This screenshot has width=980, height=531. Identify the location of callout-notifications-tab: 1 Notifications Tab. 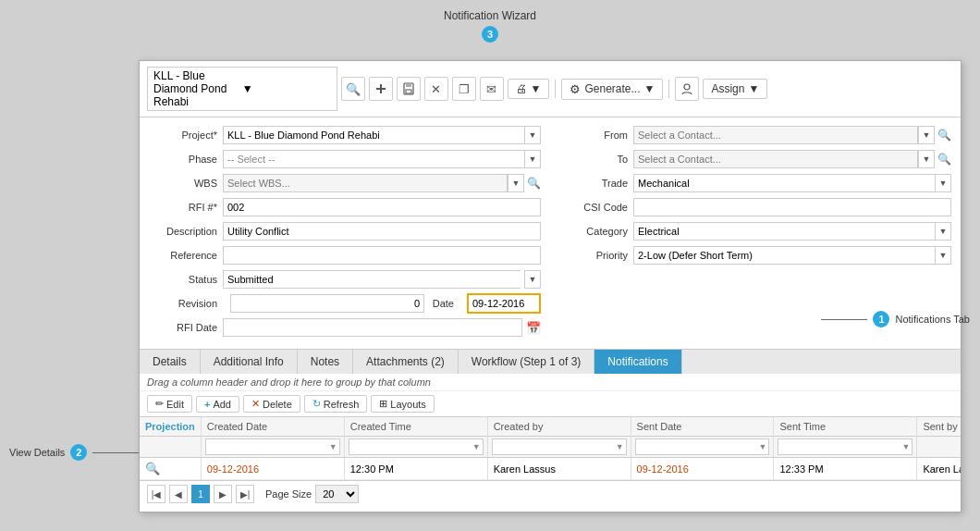
(895, 319).